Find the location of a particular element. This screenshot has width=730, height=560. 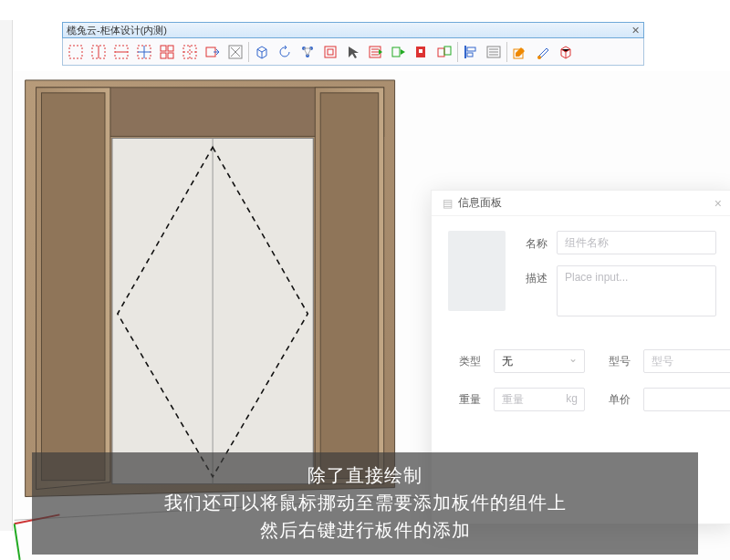

subtitle-line-2: 我们还可以将鼠标挪动至需要添加板件的组件上 is located at coordinates (365, 503).